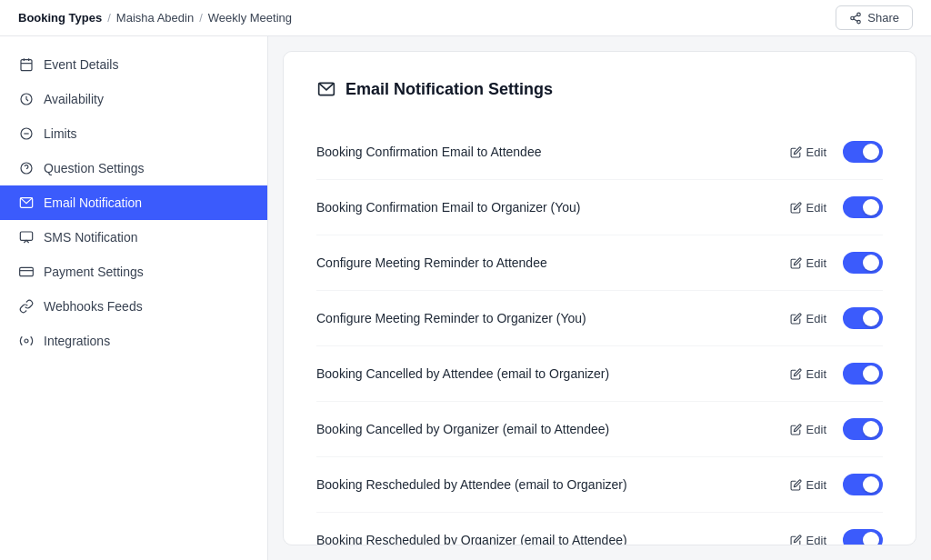  Describe the element at coordinates (91, 237) in the screenshot. I see `sidebar-label-sms-notification: SMS Notification` at that location.